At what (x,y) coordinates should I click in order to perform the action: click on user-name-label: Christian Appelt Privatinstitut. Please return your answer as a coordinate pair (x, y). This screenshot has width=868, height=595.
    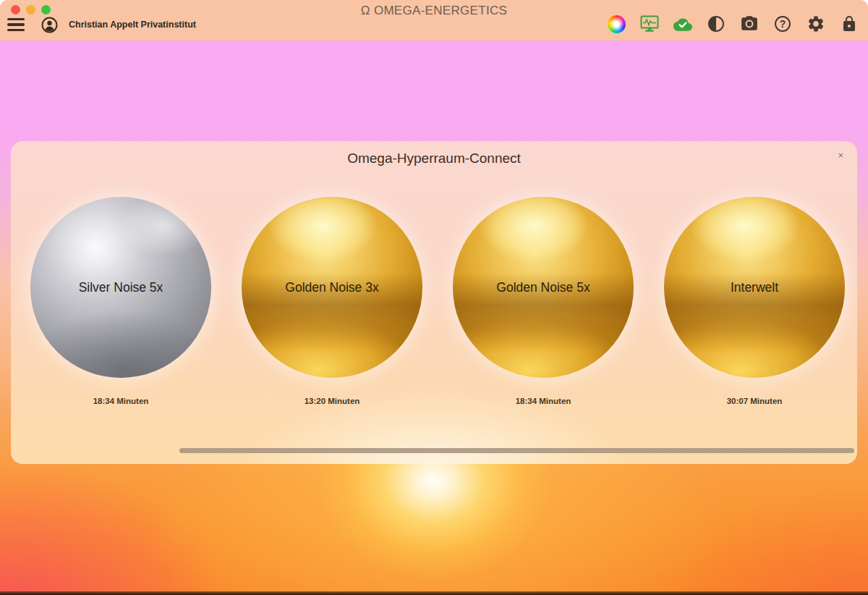
    Looking at the image, I should click on (132, 25).